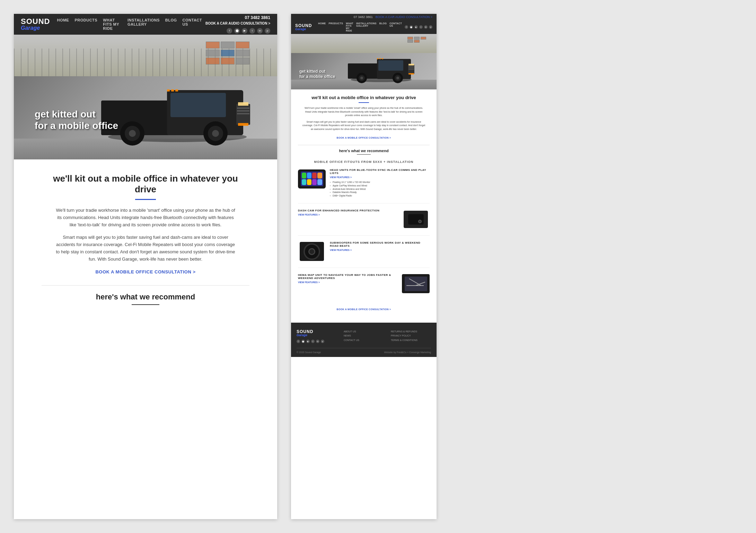 Image resolution: width=756 pixels, height=533 pixels. Describe the element at coordinates (312, 179) in the screenshot. I see `head-unit-visual` at that location.